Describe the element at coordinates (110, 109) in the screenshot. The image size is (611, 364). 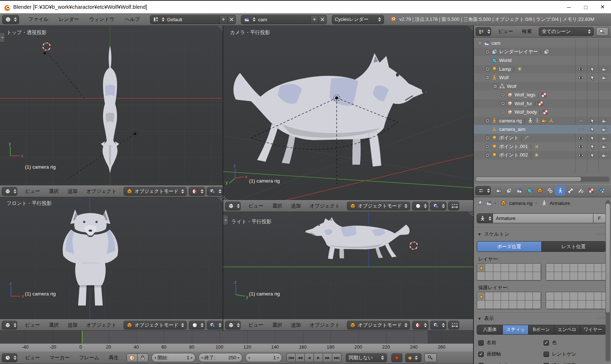
I see `wolf-top-view` at that location.